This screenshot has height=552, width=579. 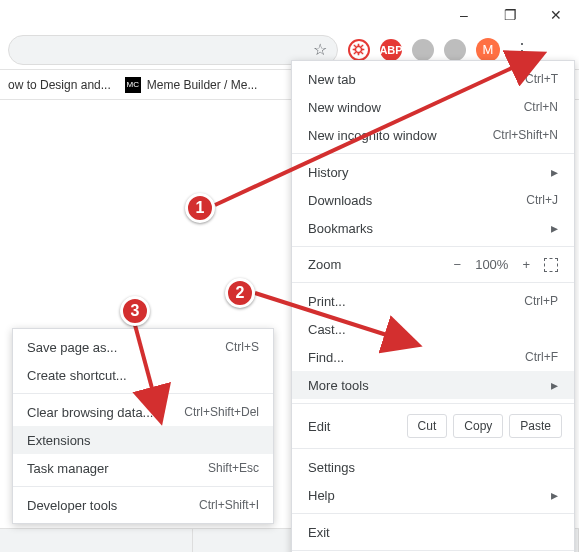 I want to click on submenu-extensions: Extensions, so click(x=143, y=440).